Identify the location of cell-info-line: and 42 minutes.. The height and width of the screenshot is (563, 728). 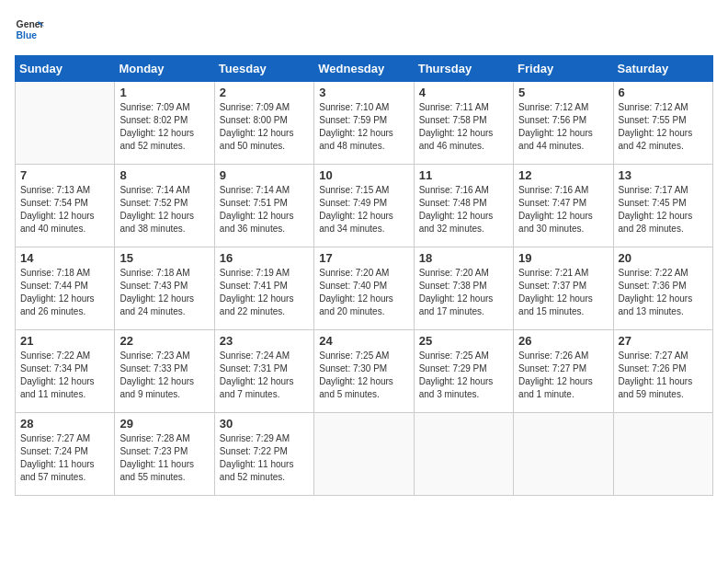
(664, 146).